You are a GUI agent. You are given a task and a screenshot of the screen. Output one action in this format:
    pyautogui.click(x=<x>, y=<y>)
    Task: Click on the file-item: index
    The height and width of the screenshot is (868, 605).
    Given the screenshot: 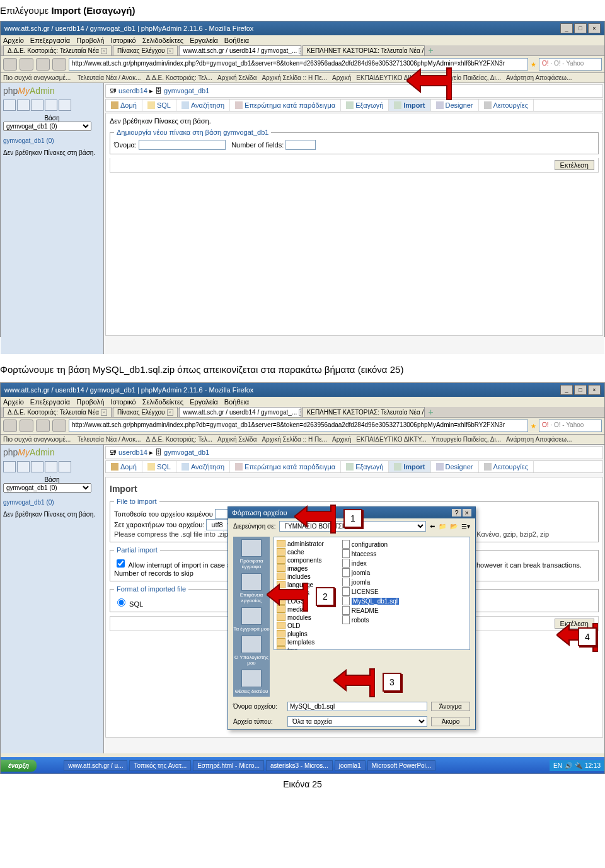 What is the action you would take?
    pyautogui.click(x=371, y=563)
    